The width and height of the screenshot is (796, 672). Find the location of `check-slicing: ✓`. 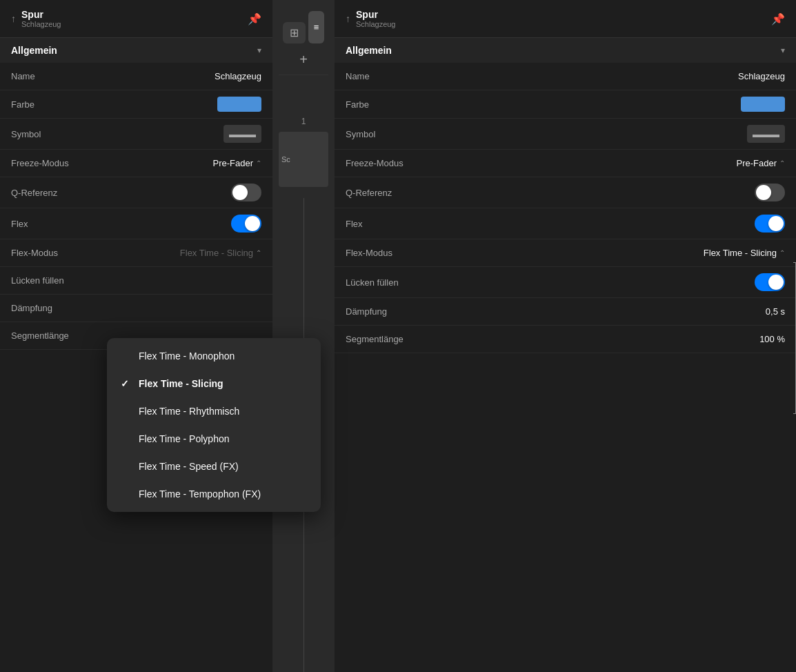

check-slicing: ✓ is located at coordinates (126, 384).